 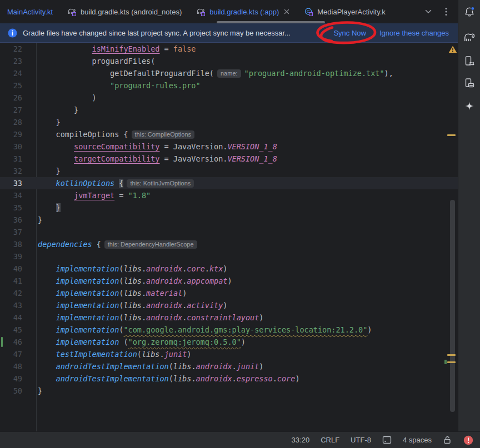 What do you see at coordinates (229, 391) in the screenshot?
I see `code-line: 50}` at bounding box center [229, 391].